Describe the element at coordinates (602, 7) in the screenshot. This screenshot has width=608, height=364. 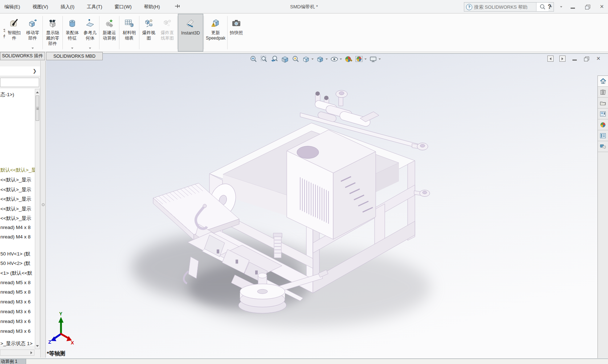
I see `close-button: ×` at that location.